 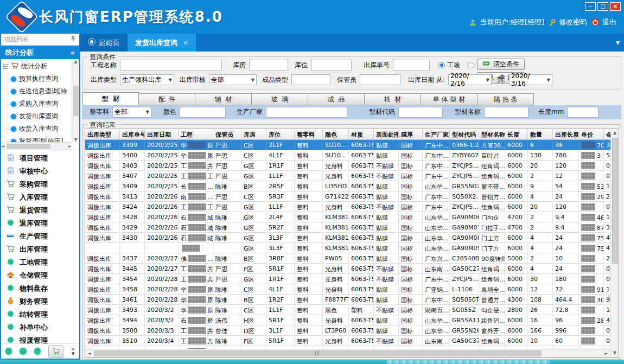 I want to click on tree-collapse-box: −, so click(x=5, y=66).